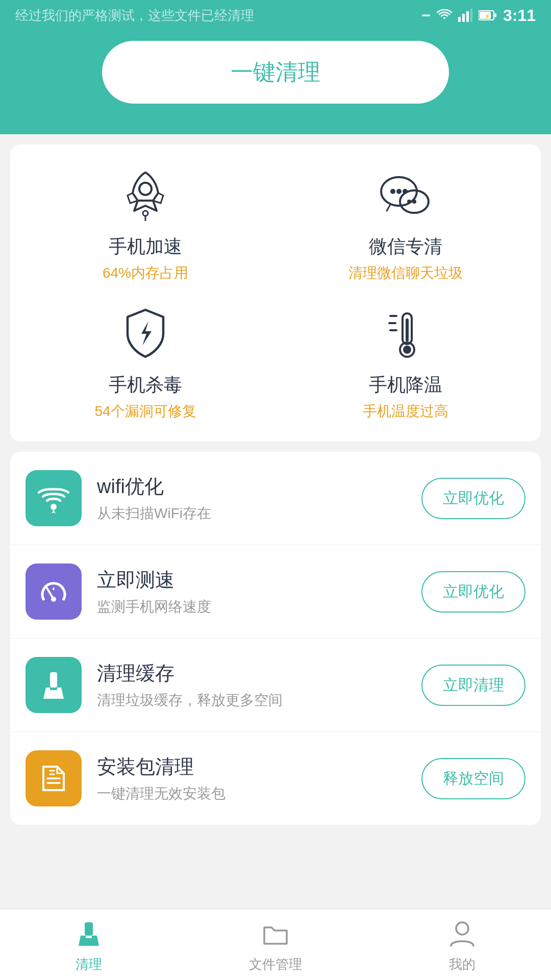 The width and height of the screenshot is (551, 980). What do you see at coordinates (276, 15) in the screenshot?
I see `status-bar: 经过我们的严格测试，这些文件已经清理 −` at bounding box center [276, 15].